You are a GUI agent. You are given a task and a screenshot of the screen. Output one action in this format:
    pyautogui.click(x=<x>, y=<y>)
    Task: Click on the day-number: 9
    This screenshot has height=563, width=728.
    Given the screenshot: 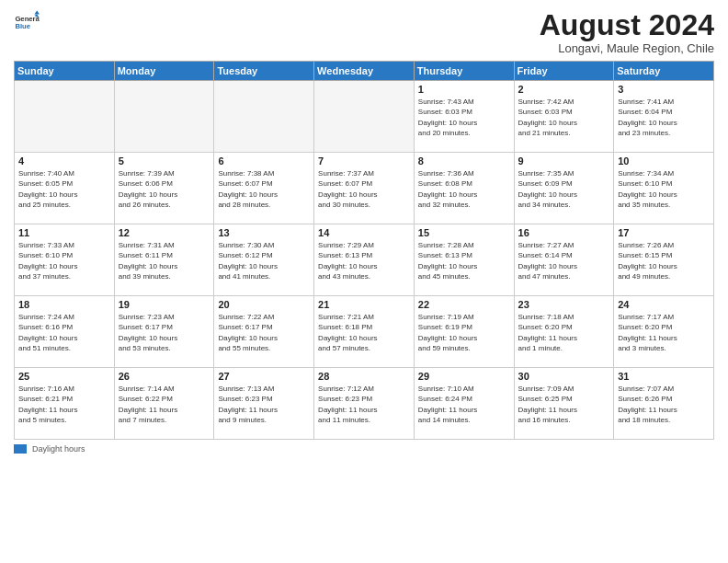 What is the action you would take?
    pyautogui.click(x=564, y=161)
    